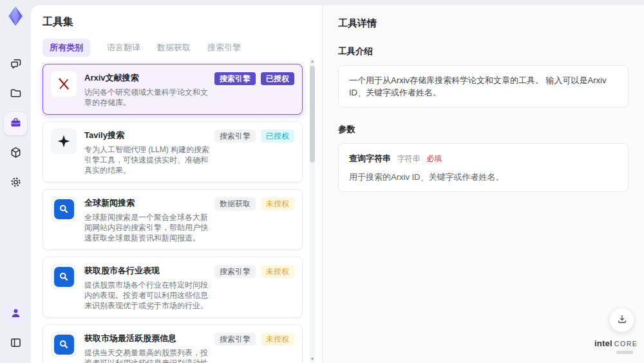 The width and height of the screenshot is (644, 363). I want to click on param-name: 查询字符串, so click(370, 159).